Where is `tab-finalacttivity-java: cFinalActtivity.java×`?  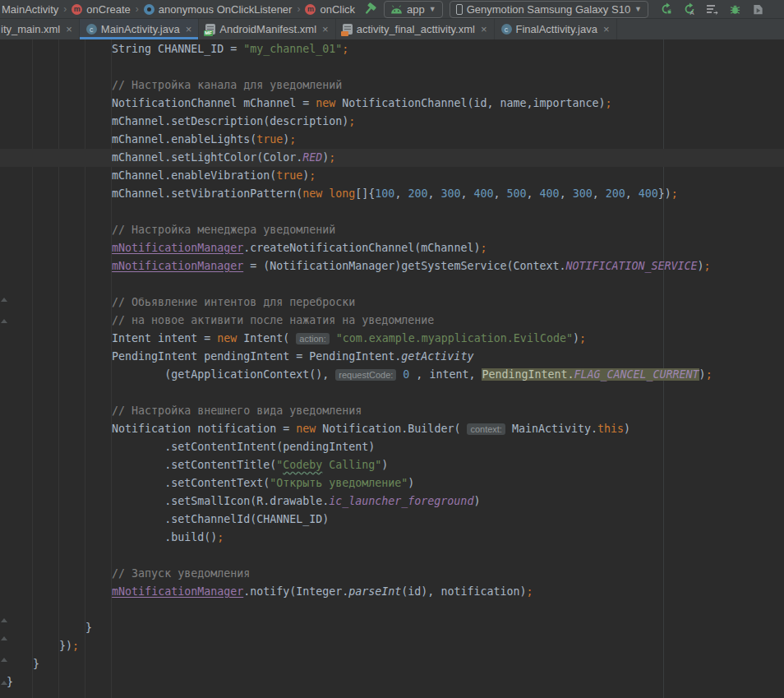
tab-finalacttivity-java: cFinalActtivity.java× is located at coordinates (556, 30).